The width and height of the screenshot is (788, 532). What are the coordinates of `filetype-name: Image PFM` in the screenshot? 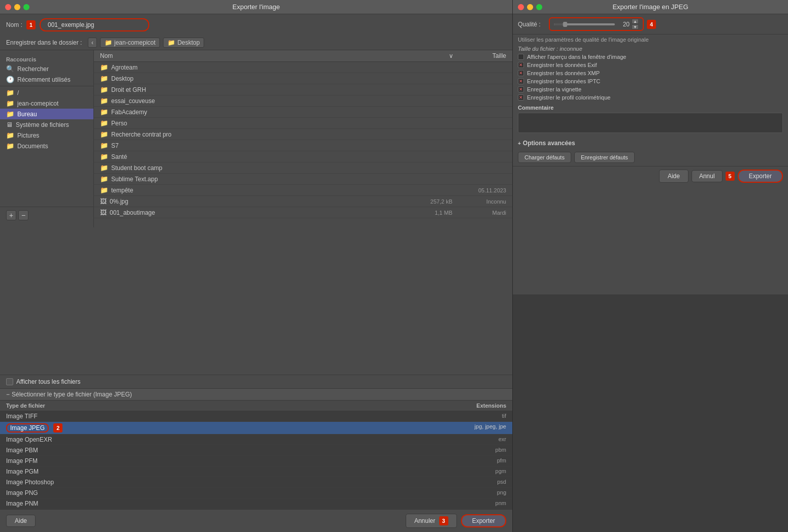 It's located at (205, 461).